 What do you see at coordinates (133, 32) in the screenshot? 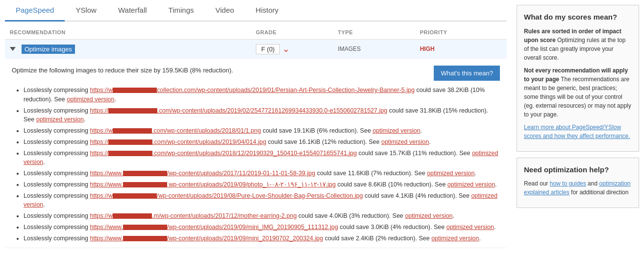
I see `col-header-recommendation: RECOMMENDATION` at bounding box center [133, 32].